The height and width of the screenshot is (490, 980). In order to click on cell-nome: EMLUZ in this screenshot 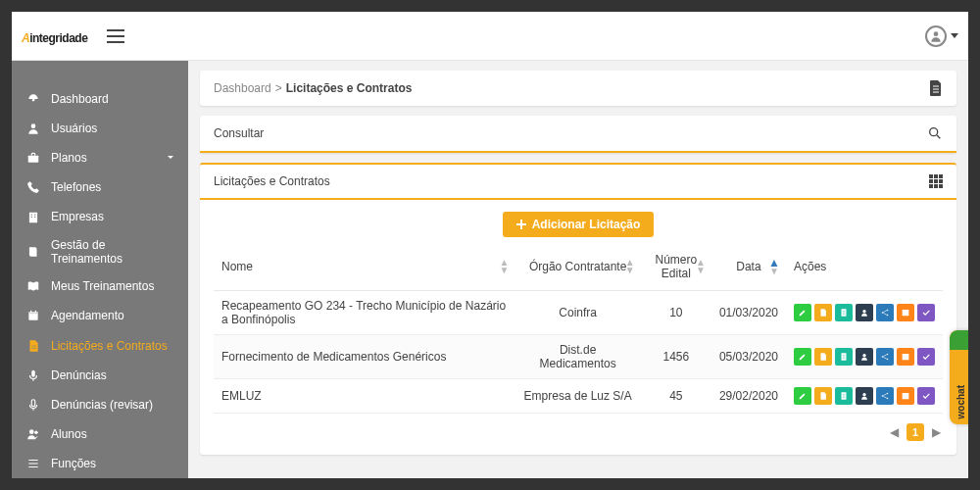, I will do `click(365, 396)`.